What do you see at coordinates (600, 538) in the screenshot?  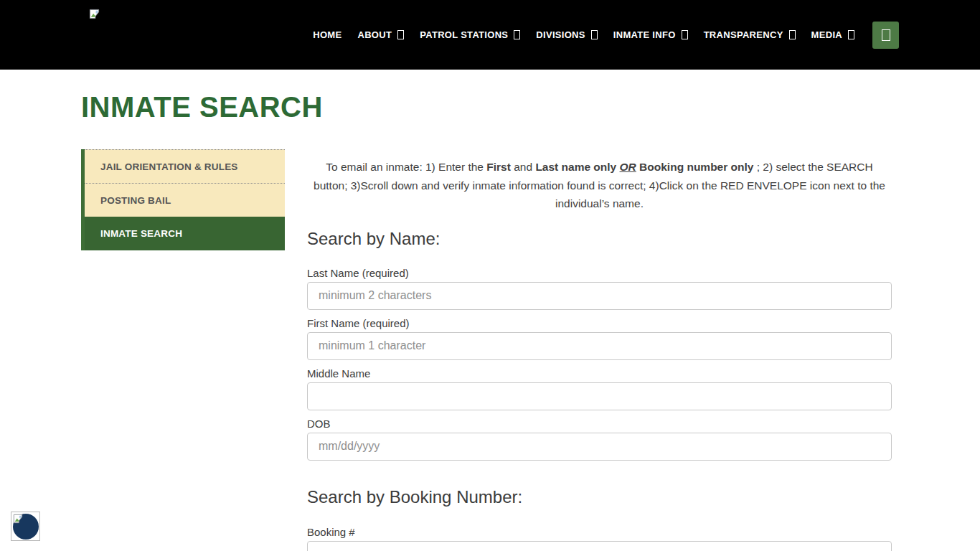 I see `booking-number-group: Booking #` at bounding box center [600, 538].